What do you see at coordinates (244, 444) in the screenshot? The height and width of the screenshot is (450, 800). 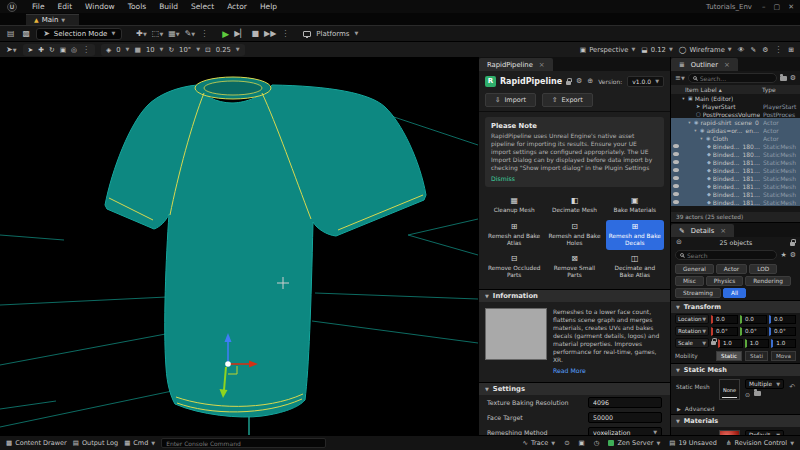 I see `console-command-input` at bounding box center [244, 444].